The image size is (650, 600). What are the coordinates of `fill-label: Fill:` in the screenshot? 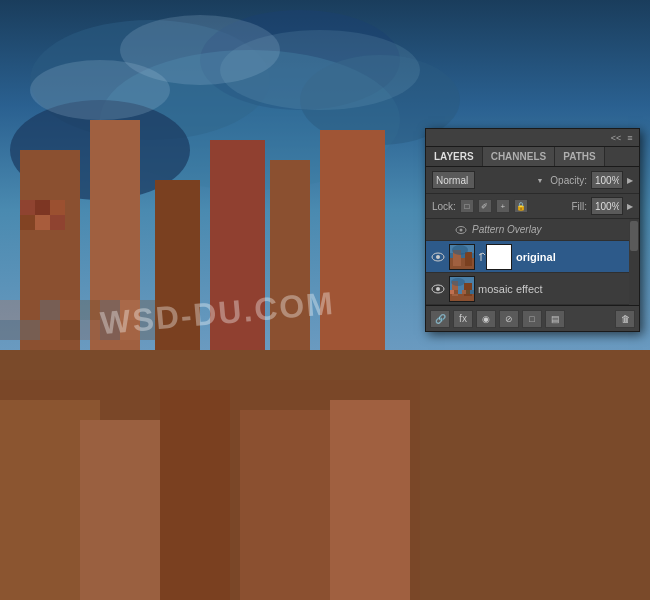 It's located at (579, 206).